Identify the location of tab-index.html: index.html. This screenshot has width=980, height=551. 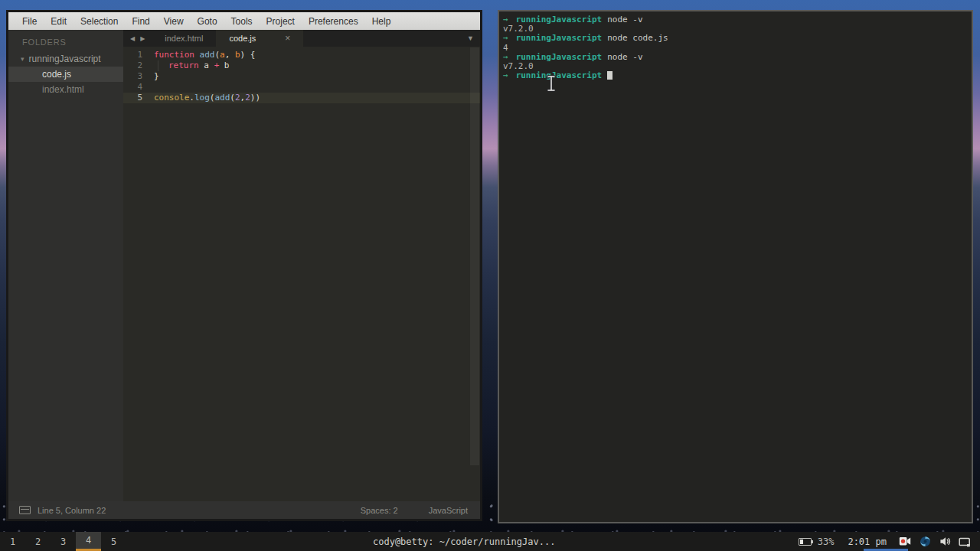
(184, 38).